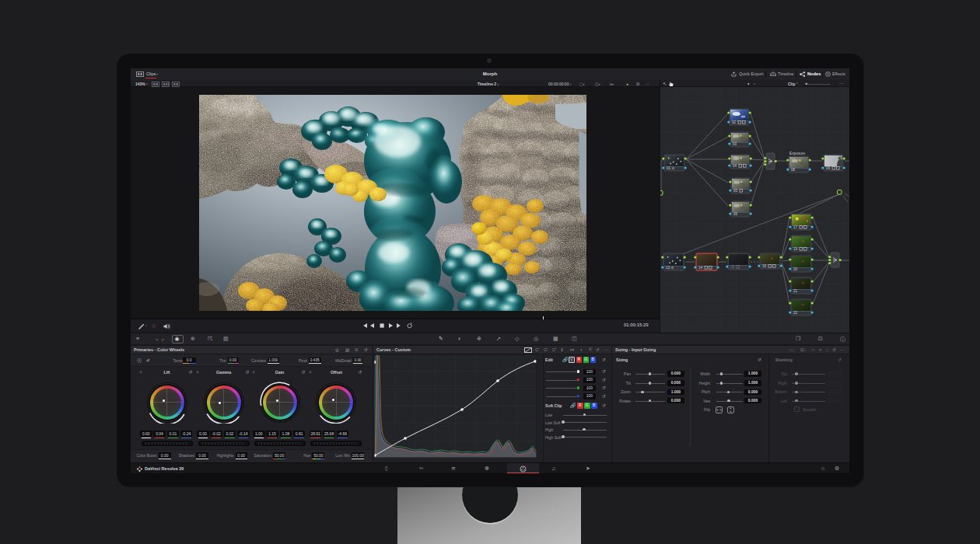  I want to click on svg-text: 19, so click(796, 249).